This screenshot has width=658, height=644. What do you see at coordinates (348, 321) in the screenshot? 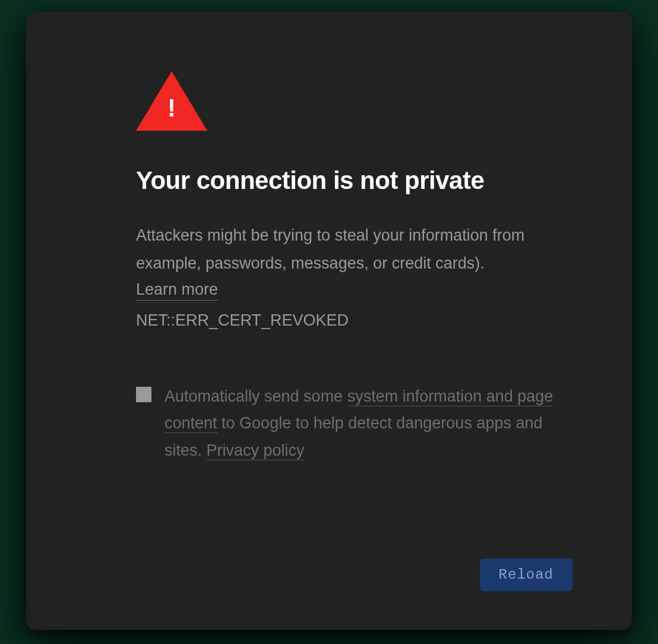
I see `error-code: NET::ERR_CERT_REVOKED` at bounding box center [348, 321].